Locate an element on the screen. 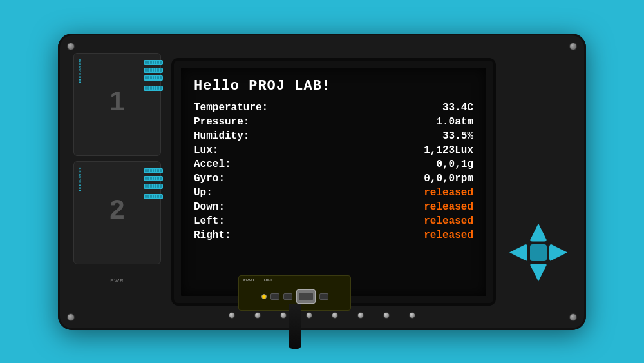  data-value-0: 33.4C is located at coordinates (458, 108).